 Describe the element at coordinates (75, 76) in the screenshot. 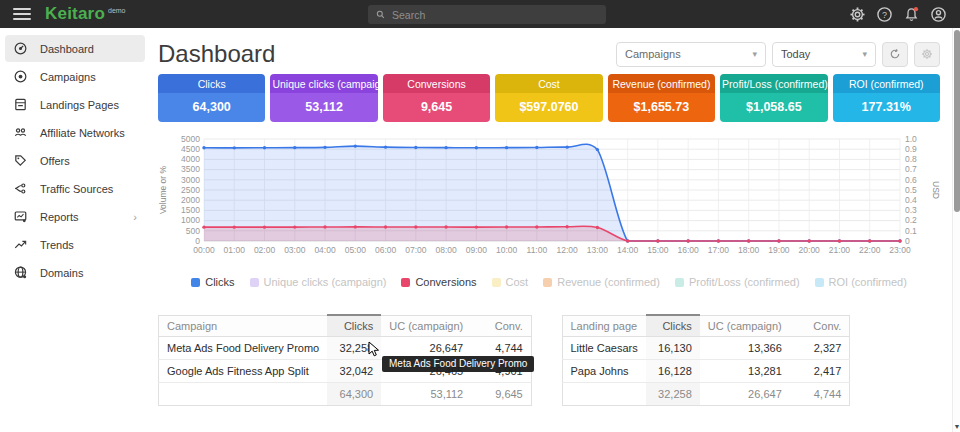

I see `sidebar-item-campaigns: Campaigns` at that location.